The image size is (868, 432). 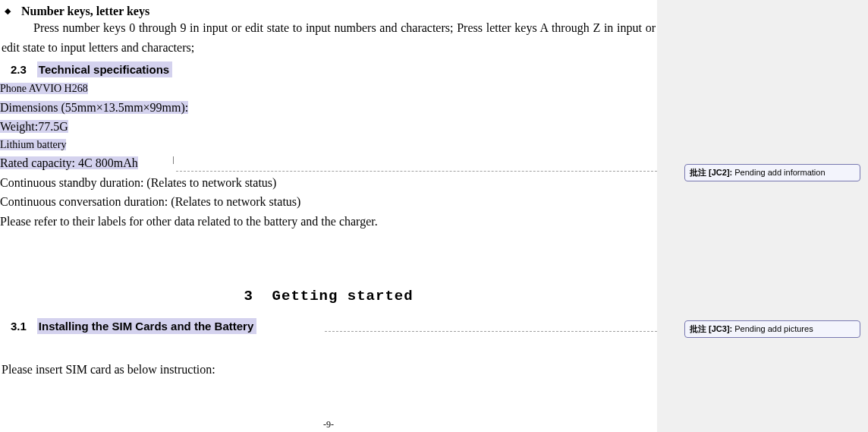 I want to click on comment-jc3-text: Pending add pictures, so click(x=774, y=329).